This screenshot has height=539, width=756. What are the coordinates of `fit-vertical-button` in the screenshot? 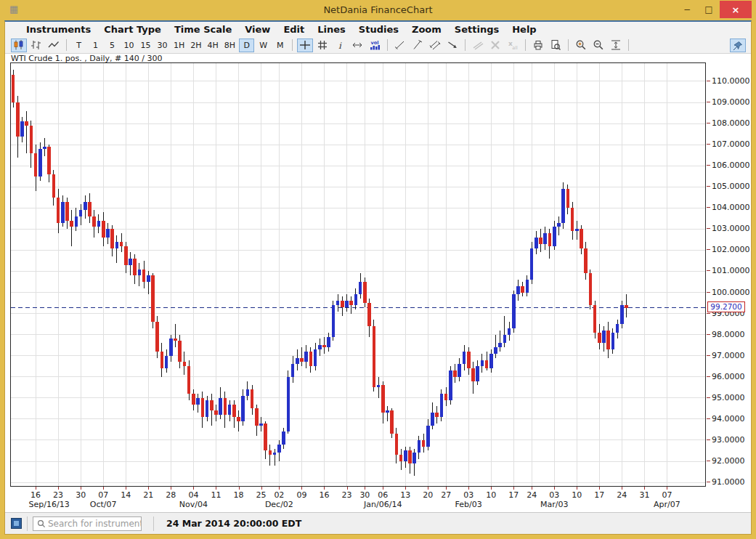 It's located at (616, 45).